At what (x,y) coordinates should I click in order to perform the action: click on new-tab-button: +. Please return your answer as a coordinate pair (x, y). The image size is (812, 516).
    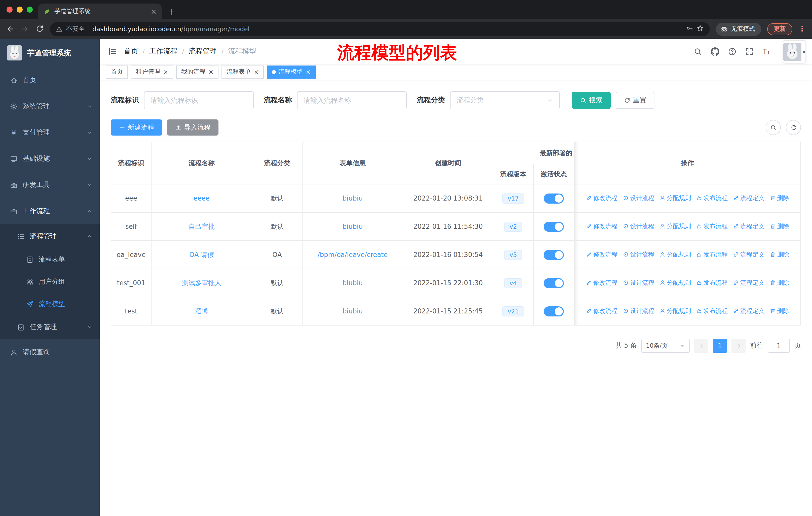
    Looking at the image, I should click on (171, 12).